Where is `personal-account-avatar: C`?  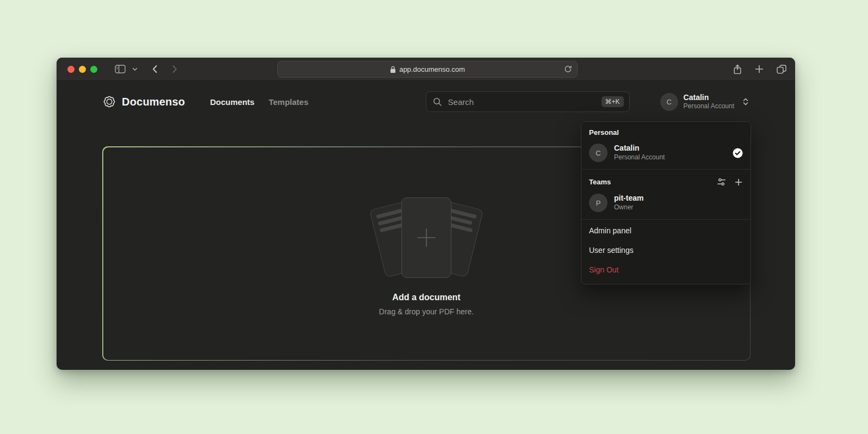
personal-account-avatar: C is located at coordinates (598, 153).